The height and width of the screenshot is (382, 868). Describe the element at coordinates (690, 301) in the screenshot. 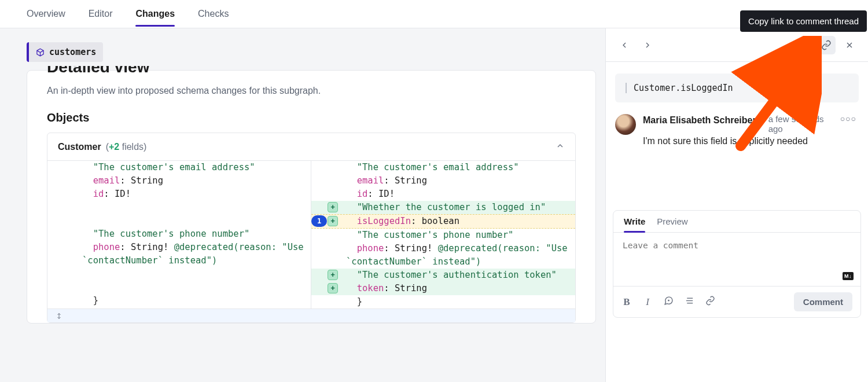

I see `list-icon` at that location.